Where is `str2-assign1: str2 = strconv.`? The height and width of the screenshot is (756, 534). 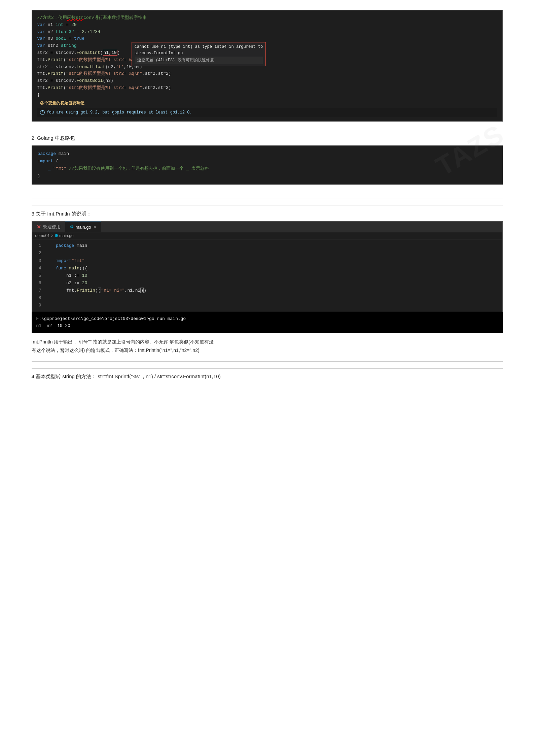
str2-assign1: str2 = strconv. is located at coordinates (57, 53).